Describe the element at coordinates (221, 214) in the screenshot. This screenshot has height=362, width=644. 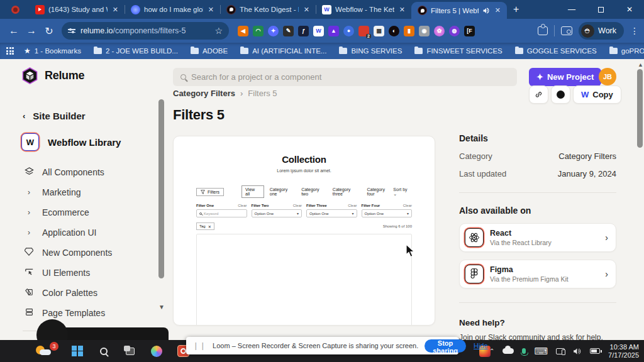
I see `preview-keyword-input: Keyword` at that location.